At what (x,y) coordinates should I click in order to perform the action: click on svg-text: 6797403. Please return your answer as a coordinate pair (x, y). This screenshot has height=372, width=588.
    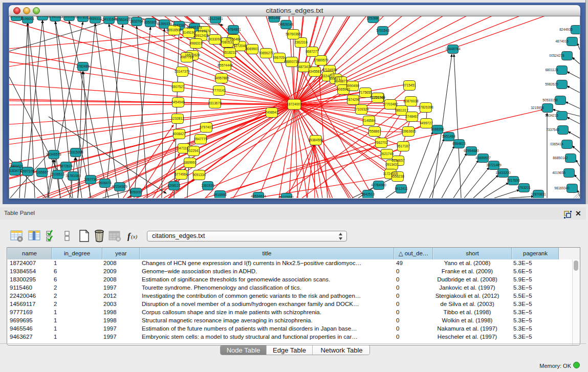
    Looking at the image, I should click on (206, 127).